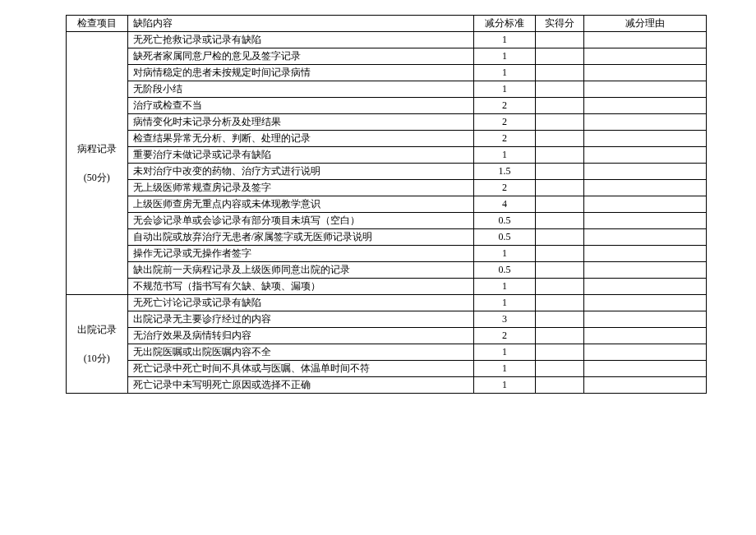 The height and width of the screenshot is (535, 756). Describe the element at coordinates (301, 320) in the screenshot. I see `defect-content-cell: 出院记录无主要诊疗经过的内容` at that location.